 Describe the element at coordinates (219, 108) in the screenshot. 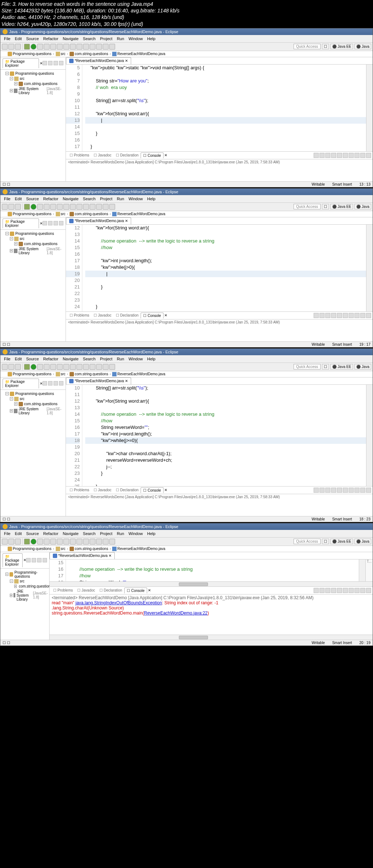

I see `code-editor: 5678910111213141516171819 "kw">public "k…` at that location.